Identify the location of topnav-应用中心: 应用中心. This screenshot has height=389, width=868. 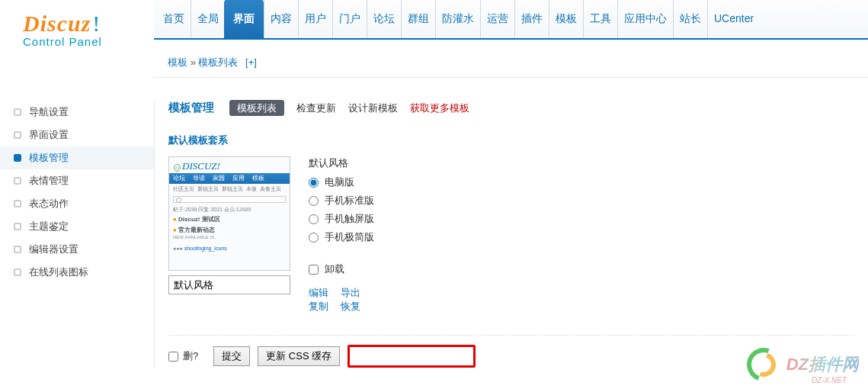
(645, 19).